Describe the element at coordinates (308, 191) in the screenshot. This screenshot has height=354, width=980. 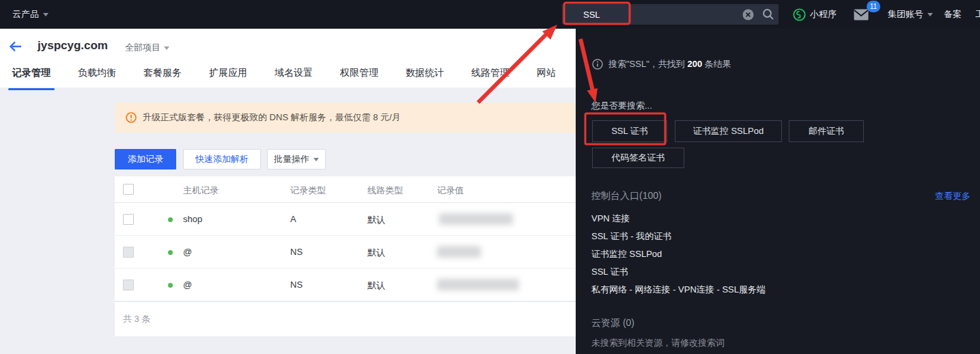
I see `column-header-type: 记录类型` at that location.